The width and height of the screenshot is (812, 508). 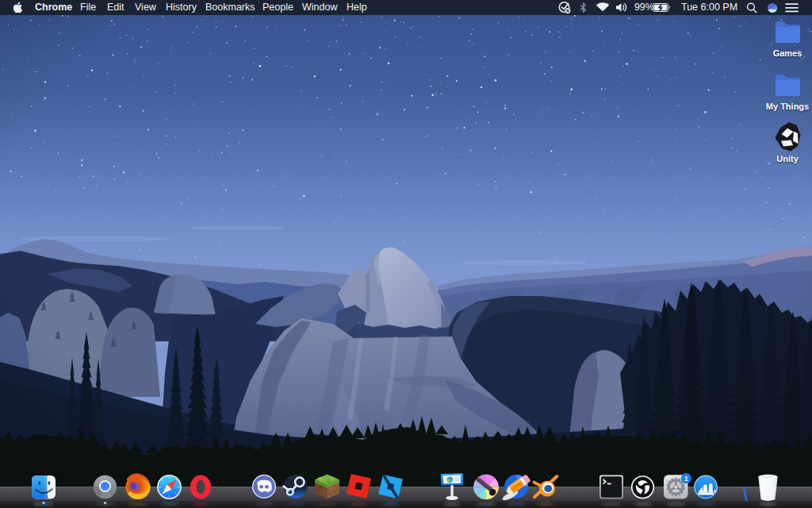 I want to click on svg-text: 1, so click(x=687, y=479).